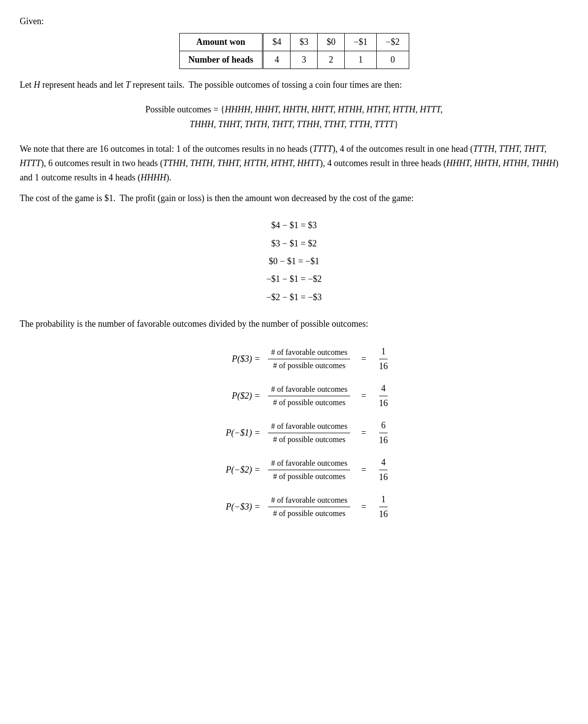 This screenshot has height=724, width=588. Describe the element at coordinates (384, 433) in the screenshot. I see `prob-val-neg1: 6 16` at that location.